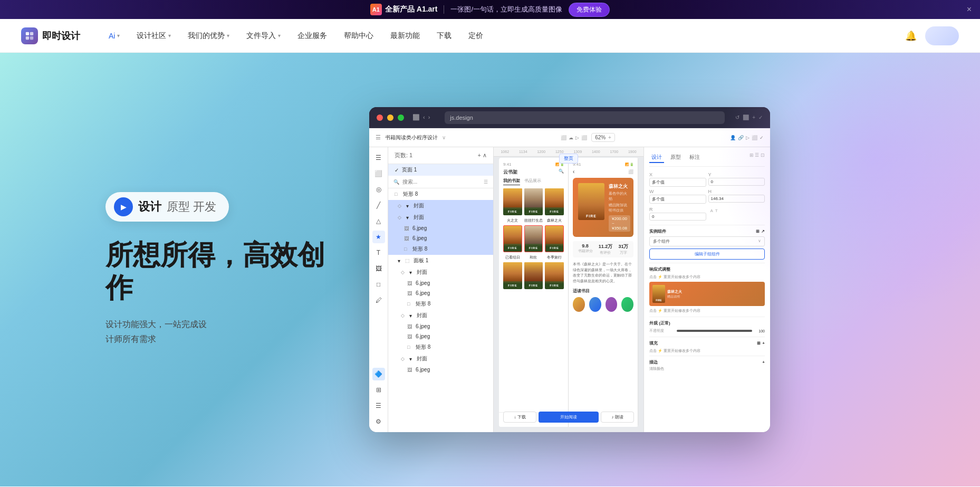 The width and height of the screenshot is (980, 487). Describe the element at coordinates (312, 36) in the screenshot. I see `nav-item-enterprise: 企业服务` at that location.